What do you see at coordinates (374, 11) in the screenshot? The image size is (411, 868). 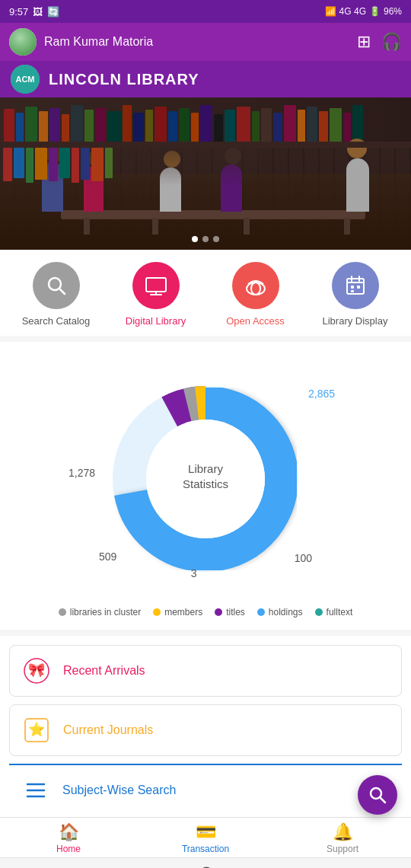 I see `battery-icon: 🔋` at bounding box center [374, 11].